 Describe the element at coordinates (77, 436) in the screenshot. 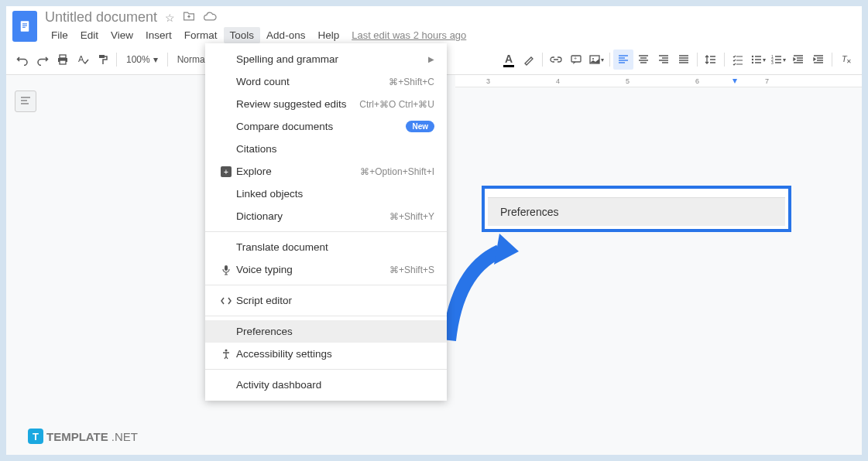

I see `watermark-brand: TEMPLATE` at that location.